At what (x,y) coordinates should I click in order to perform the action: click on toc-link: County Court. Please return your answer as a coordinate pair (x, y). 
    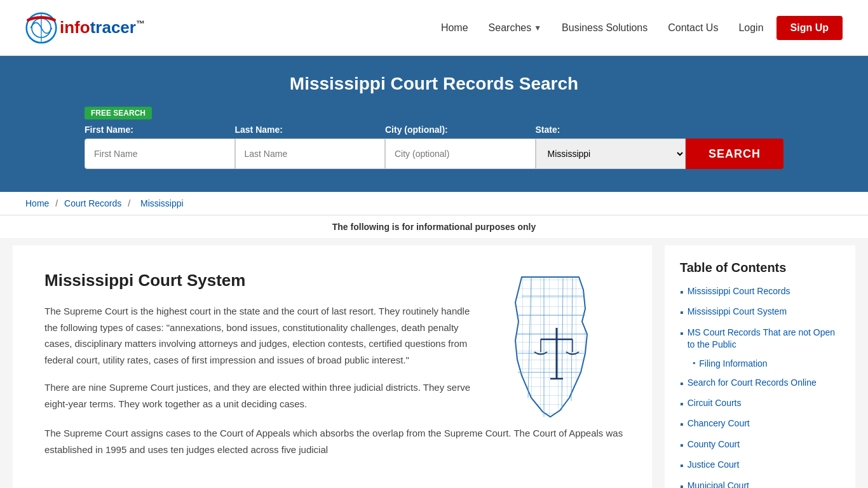
    Looking at the image, I should click on (714, 445).